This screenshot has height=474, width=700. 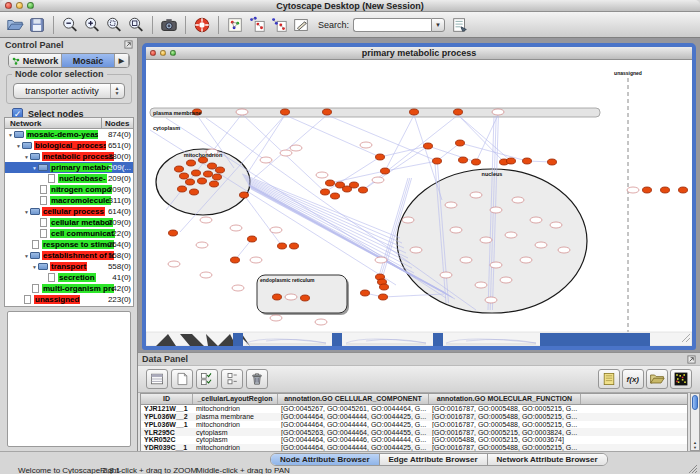 What do you see at coordinates (354, 433) in the screenshot?
I see `table-cell: [GO:0045263, GO:0044464, GO:0044455, G..…` at bounding box center [354, 433].